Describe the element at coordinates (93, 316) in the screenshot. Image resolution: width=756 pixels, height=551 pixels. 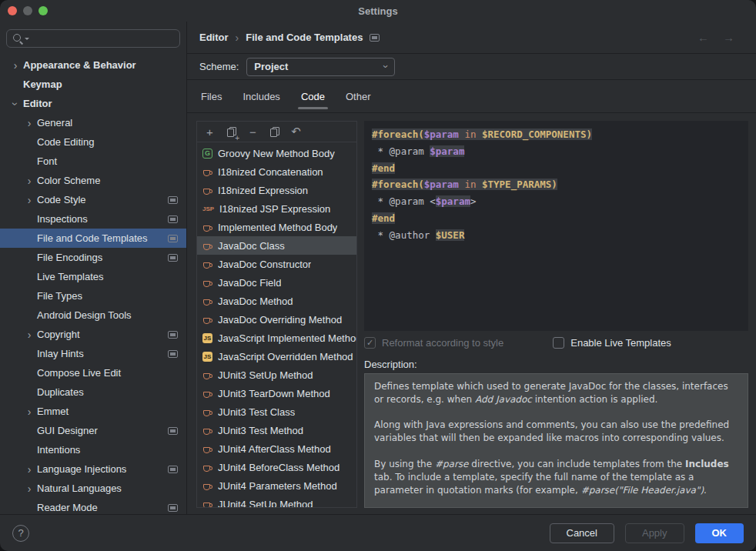
I see `sidebar-item-android-design-tools: Android Design Tools` at that location.